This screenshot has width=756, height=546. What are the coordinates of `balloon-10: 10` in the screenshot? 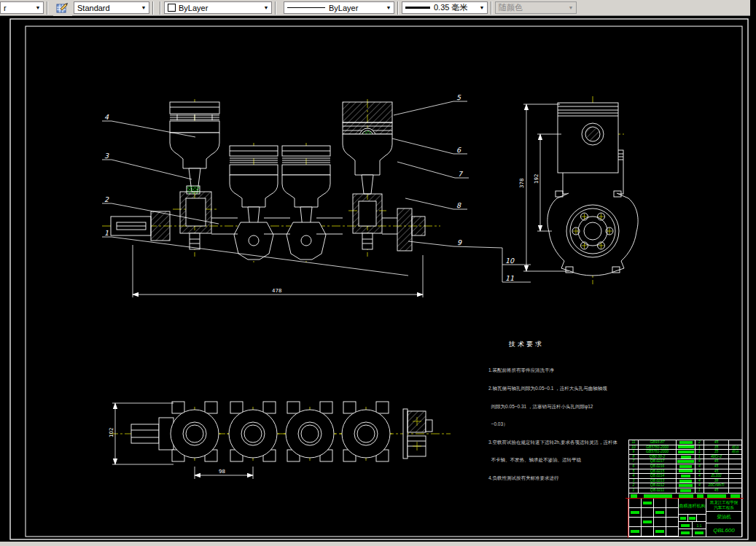 It's located at (510, 261).